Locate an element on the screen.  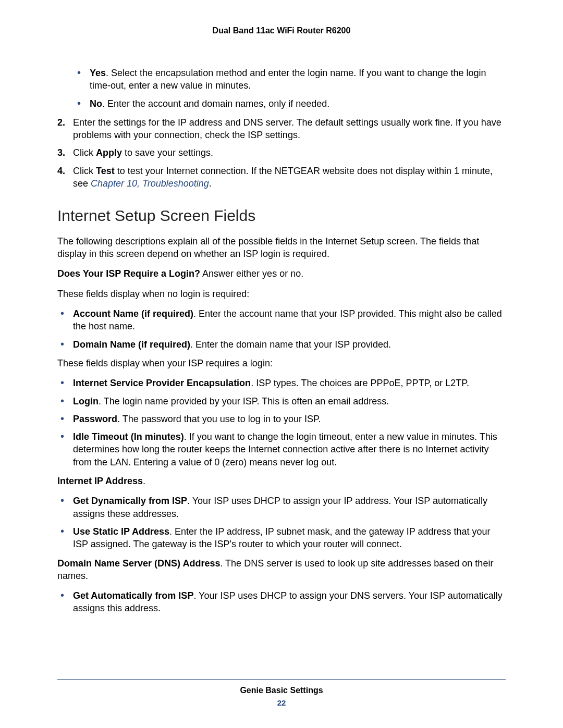
footer-page-number: 22 is located at coordinates (282, 702).